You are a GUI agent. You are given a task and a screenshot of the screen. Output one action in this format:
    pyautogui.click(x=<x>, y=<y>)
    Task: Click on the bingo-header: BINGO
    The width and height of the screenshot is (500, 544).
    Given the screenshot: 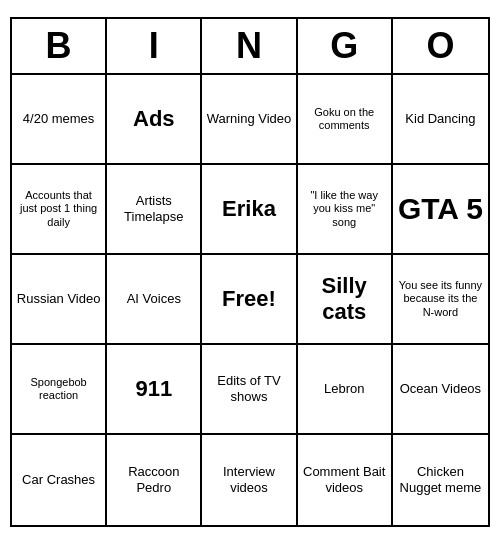 What is the action you would take?
    pyautogui.click(x=250, y=47)
    